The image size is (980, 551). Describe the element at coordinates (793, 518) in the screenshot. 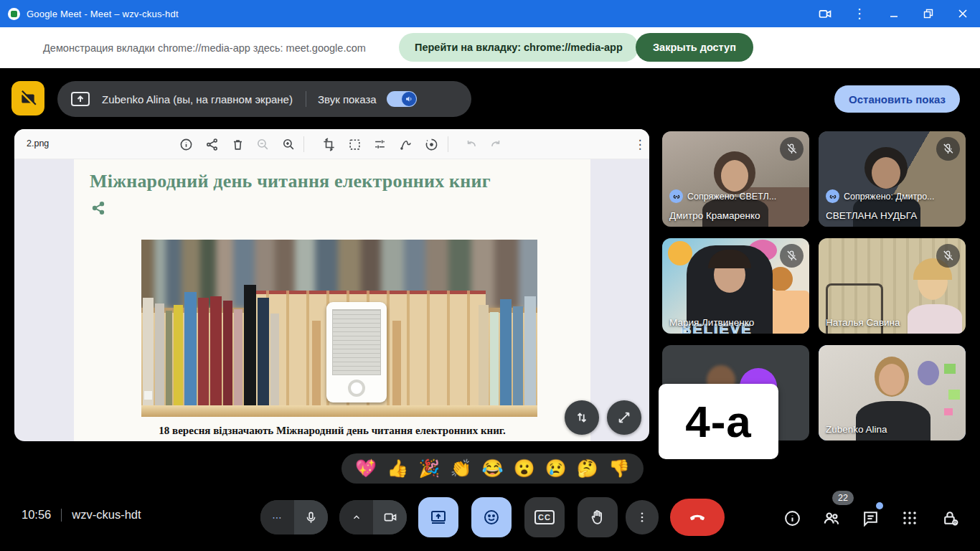

I see `meeting-details-button` at that location.